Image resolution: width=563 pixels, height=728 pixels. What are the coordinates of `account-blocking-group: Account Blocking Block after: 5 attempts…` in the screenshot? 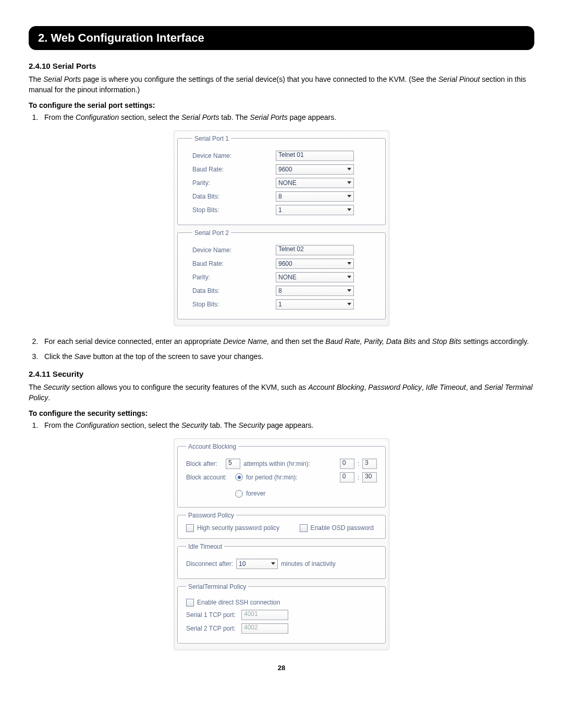 It's located at (282, 475).